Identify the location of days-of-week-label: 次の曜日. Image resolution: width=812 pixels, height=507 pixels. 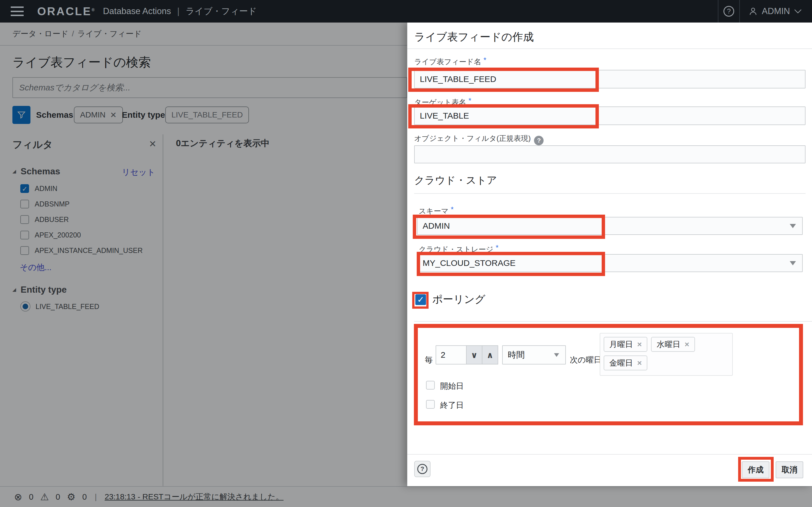
(586, 360).